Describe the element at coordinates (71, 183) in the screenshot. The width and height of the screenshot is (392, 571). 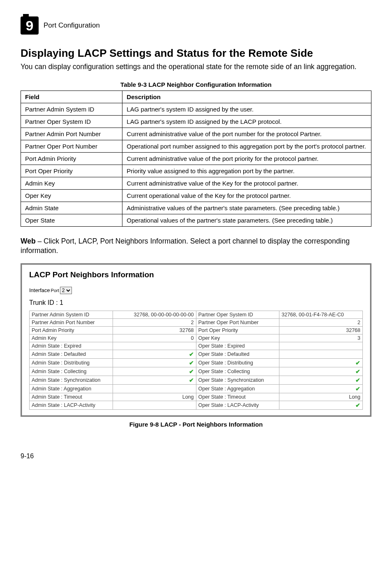
I see `field-cell: Admin Key` at that location.